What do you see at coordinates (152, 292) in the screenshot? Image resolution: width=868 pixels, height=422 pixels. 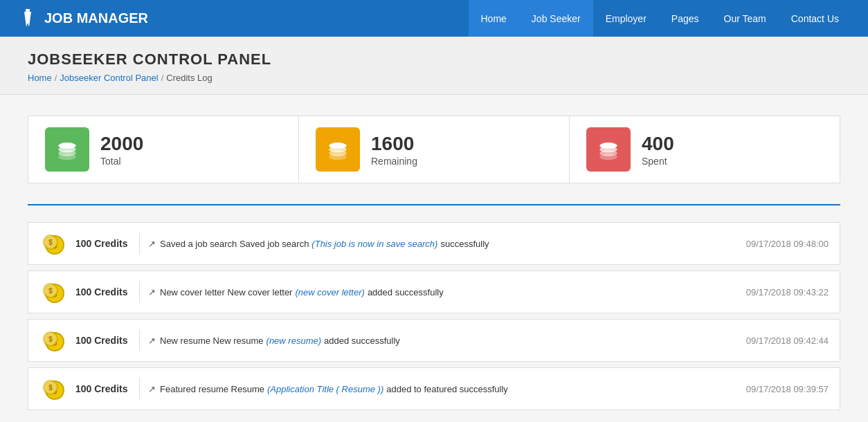 I see `link-icon-2: ↗` at bounding box center [152, 292].